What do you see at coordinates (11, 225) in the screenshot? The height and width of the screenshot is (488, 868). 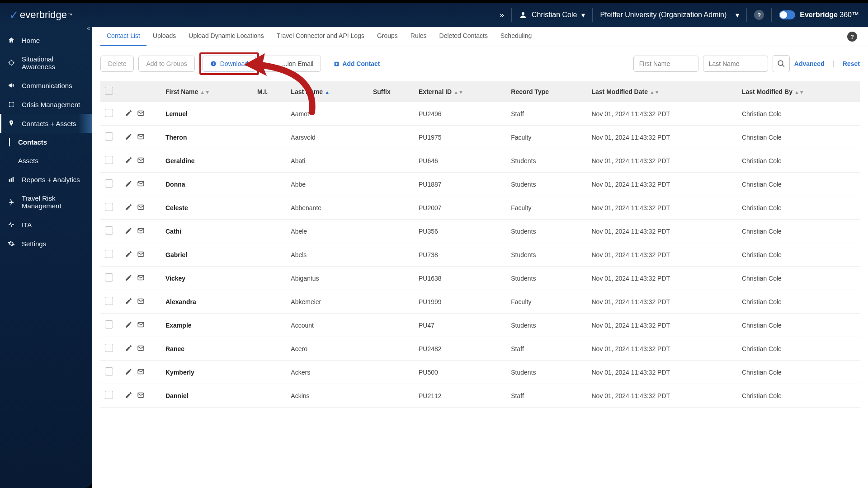 I see `pulse-icon` at bounding box center [11, 225].